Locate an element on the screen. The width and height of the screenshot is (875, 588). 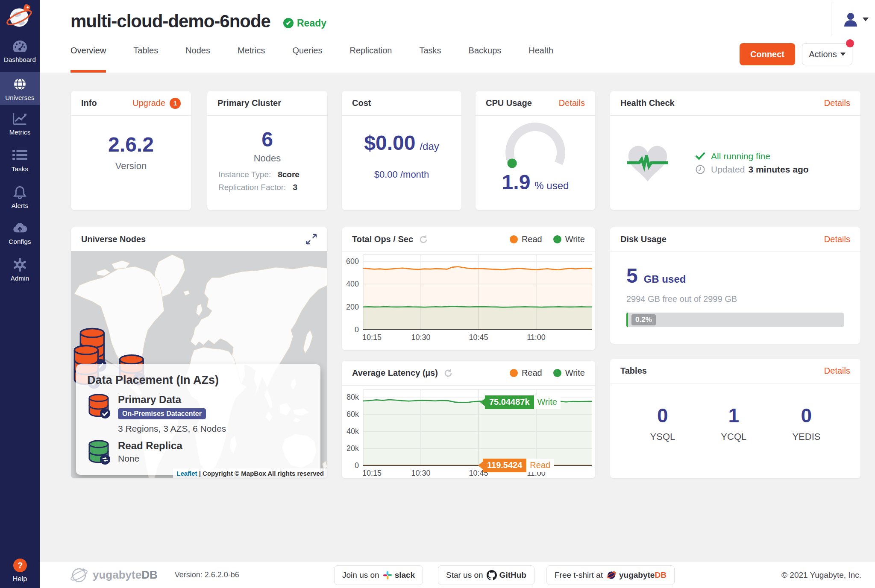
svg-text: 200 is located at coordinates (352, 307).